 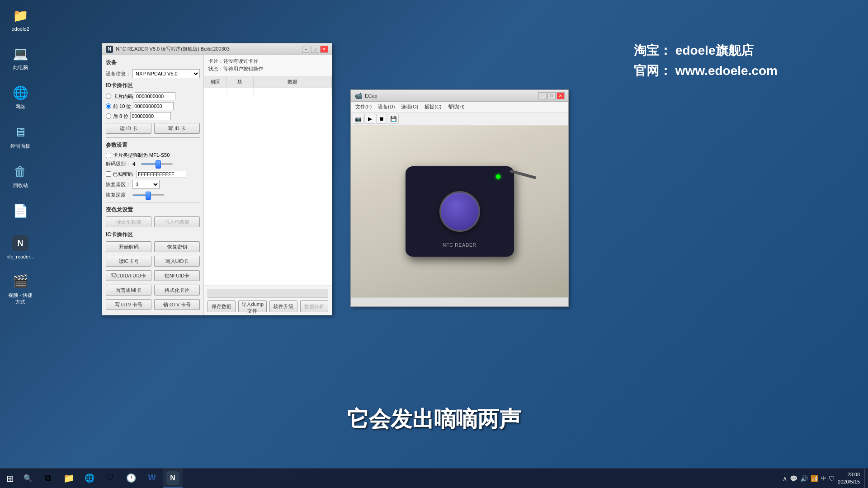 I want to click on taskbar-app-misc1: 🕐, so click(x=131, y=479).